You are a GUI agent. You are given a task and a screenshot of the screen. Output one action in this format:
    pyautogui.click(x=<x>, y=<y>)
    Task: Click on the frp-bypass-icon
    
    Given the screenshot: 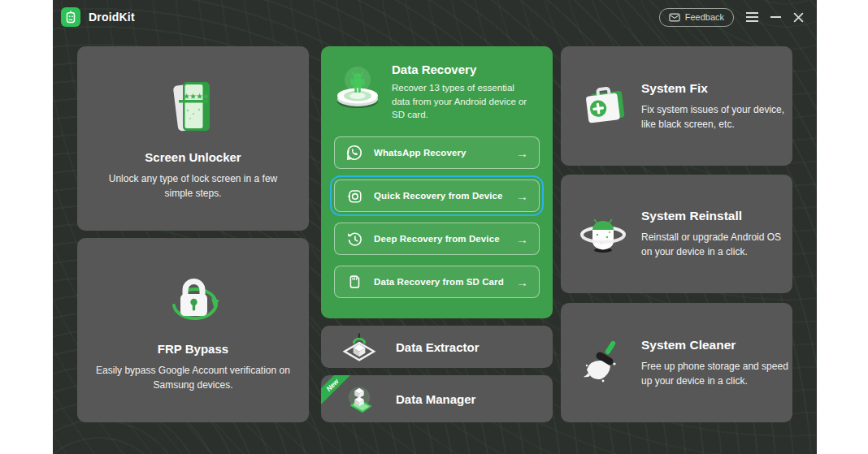 What is the action you would take?
    pyautogui.click(x=193, y=301)
    